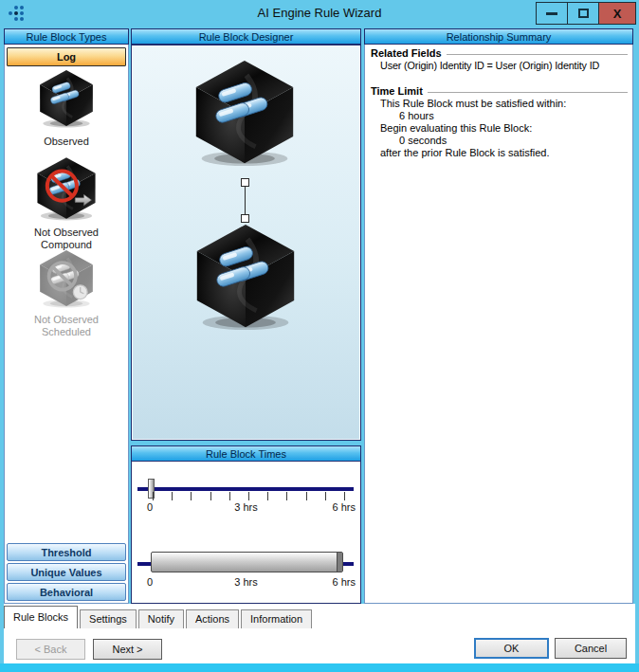 The width and height of the screenshot is (639, 672). I want to click on minimize-button, so click(552, 13).